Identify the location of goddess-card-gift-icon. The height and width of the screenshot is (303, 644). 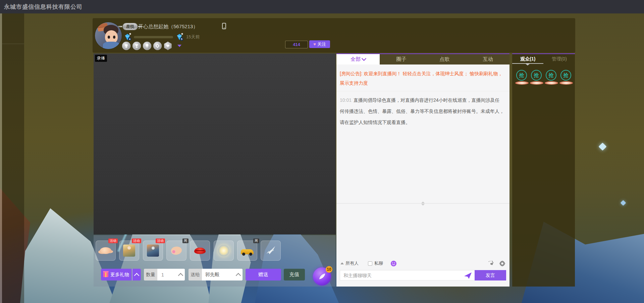
(129, 251).